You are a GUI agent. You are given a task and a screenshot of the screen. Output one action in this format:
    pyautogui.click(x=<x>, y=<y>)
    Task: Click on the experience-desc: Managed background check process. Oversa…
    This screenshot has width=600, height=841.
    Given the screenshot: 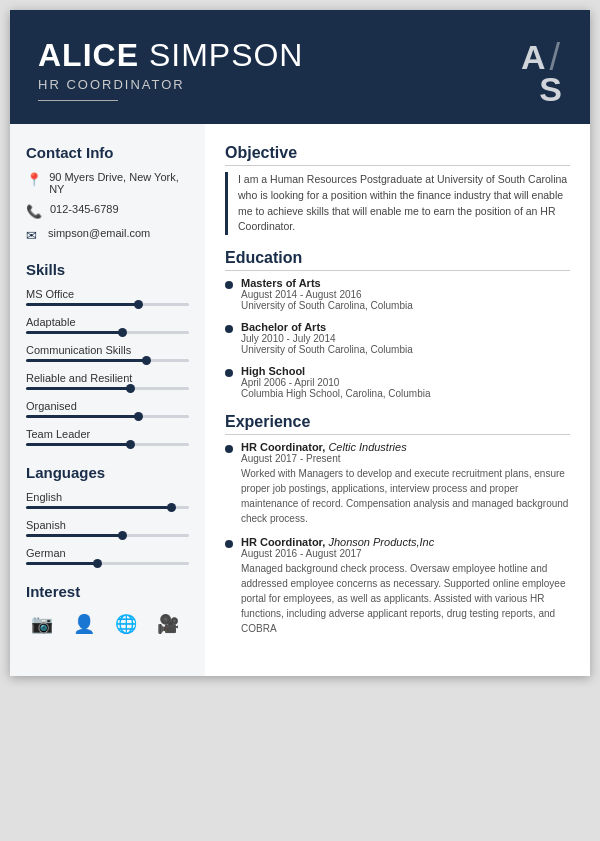 What is the action you would take?
    pyautogui.click(x=406, y=598)
    